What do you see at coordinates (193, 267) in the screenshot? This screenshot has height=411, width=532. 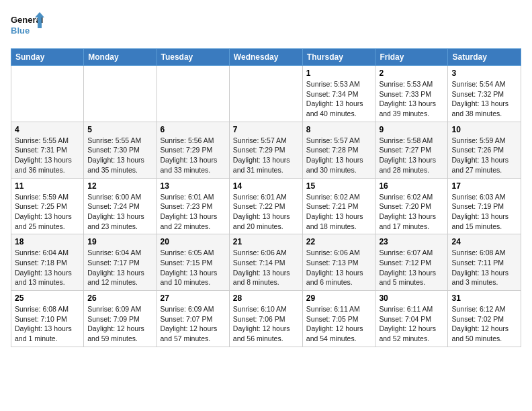 I see `day-info: Sunrise: 6:05 AM Sunset: 7:15 PM Dayligh…` at bounding box center [193, 267].